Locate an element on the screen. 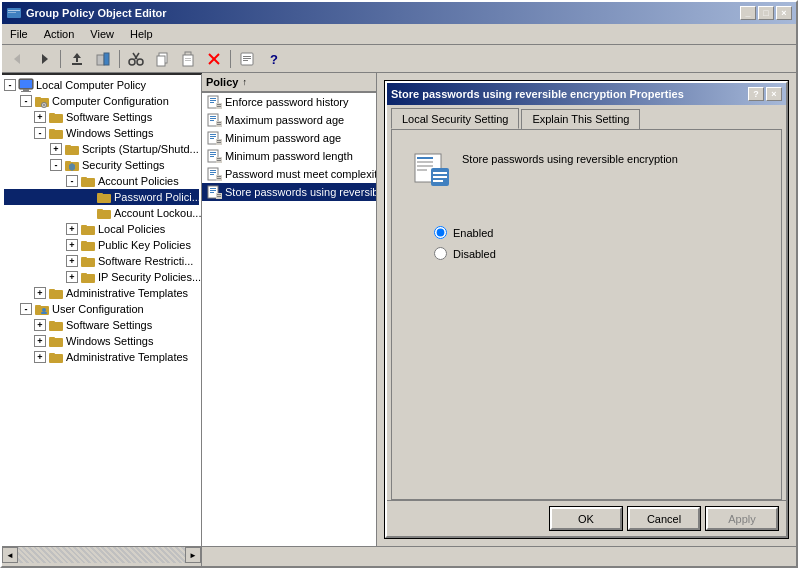  dialog-close-button: × is located at coordinates (774, 94).